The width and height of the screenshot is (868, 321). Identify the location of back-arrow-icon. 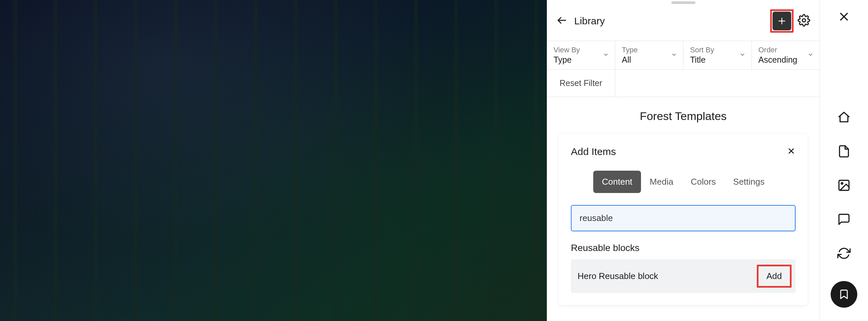
(562, 20).